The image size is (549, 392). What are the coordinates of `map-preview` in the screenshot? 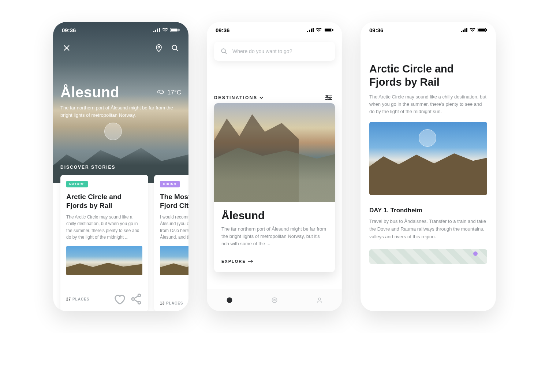 It's located at (428, 257).